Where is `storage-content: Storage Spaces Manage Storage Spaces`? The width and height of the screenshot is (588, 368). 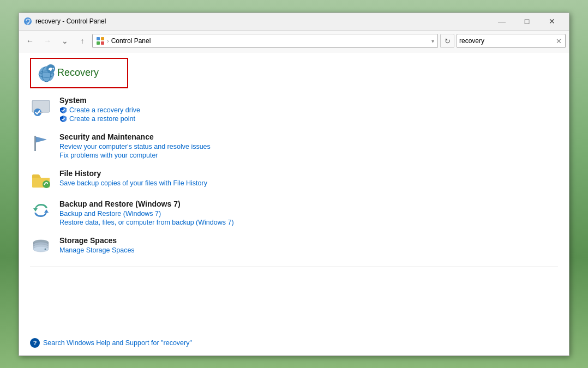
storage-content: Storage Spaces Manage Storage Spaces is located at coordinates (309, 245).